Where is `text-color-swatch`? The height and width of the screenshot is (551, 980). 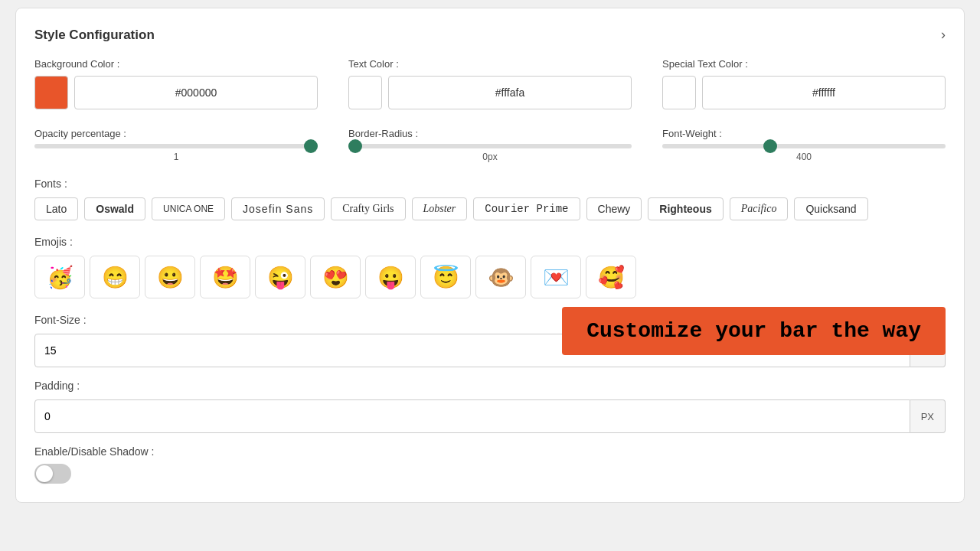 text-color-swatch is located at coordinates (365, 93).